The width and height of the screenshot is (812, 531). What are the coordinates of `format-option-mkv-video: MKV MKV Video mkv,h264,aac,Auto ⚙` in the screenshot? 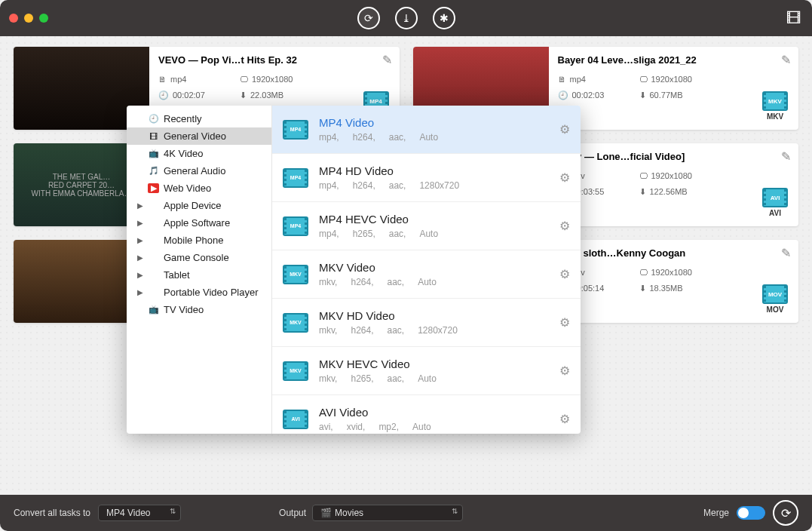 It's located at (427, 275).